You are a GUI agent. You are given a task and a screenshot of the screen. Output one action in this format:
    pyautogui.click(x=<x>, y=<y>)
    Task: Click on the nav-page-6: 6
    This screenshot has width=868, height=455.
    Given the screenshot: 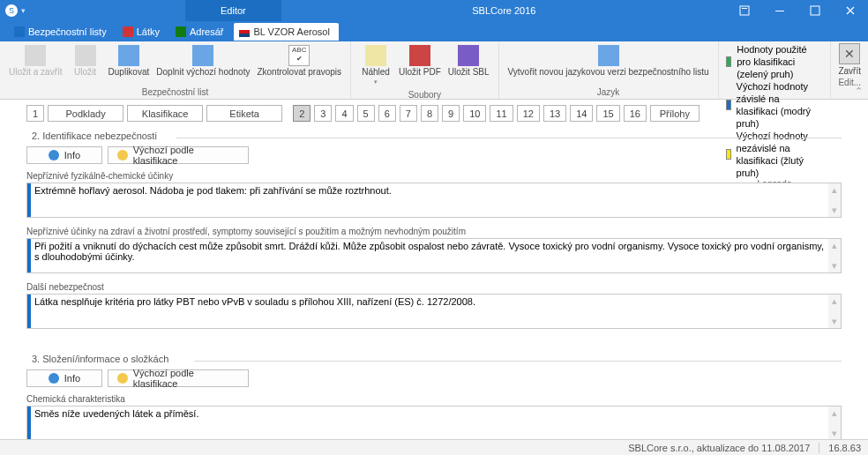 What is the action you would take?
    pyautogui.click(x=387, y=113)
    